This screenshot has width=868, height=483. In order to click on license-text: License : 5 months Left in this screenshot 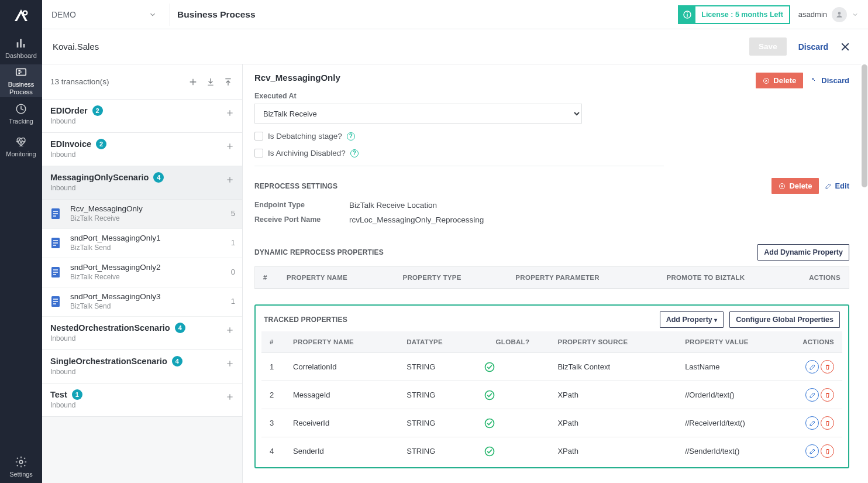, I will do `click(742, 15)`.